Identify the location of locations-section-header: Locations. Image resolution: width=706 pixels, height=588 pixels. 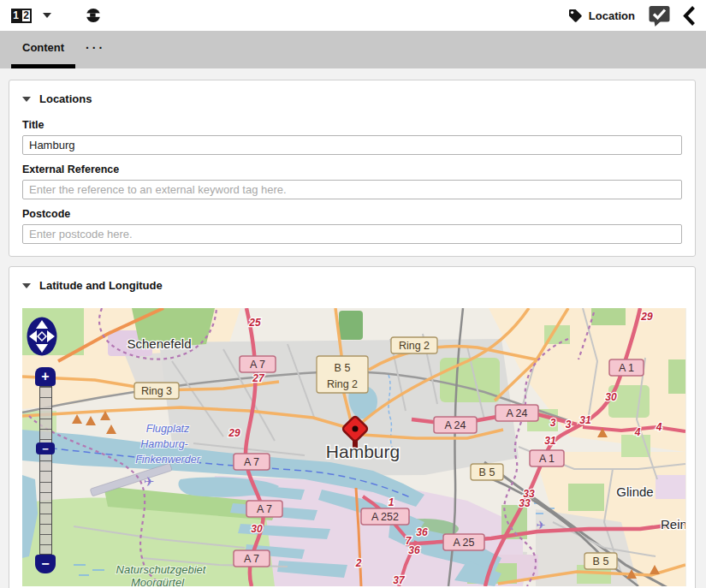
(353, 96).